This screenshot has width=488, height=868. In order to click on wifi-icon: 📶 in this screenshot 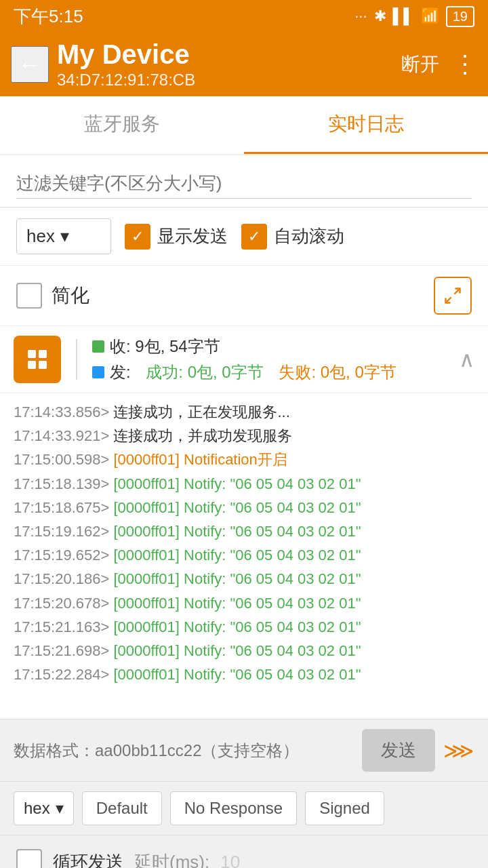, I will do `click(430, 16)`.